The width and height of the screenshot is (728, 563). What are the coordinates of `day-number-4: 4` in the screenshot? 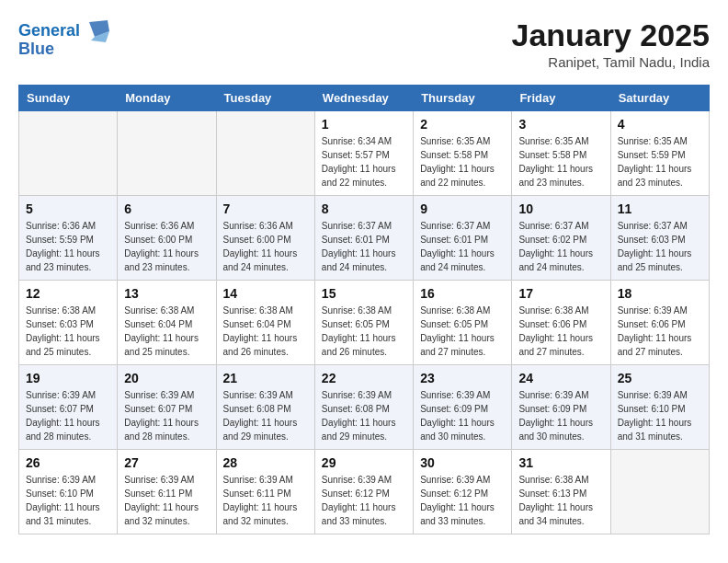 It's located at (660, 124).